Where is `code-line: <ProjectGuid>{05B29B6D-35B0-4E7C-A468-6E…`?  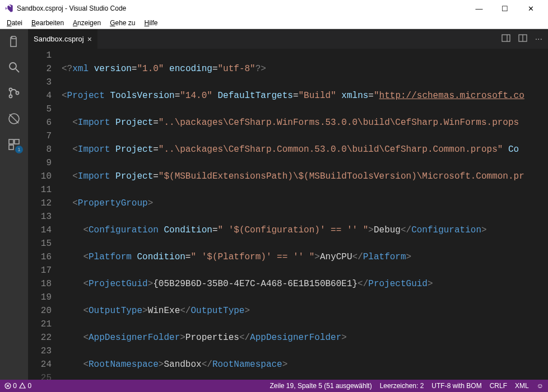 code-line: <ProjectGuid>{05B29B6D-35B0-4E7C-A468-6E… is located at coordinates (305, 284).